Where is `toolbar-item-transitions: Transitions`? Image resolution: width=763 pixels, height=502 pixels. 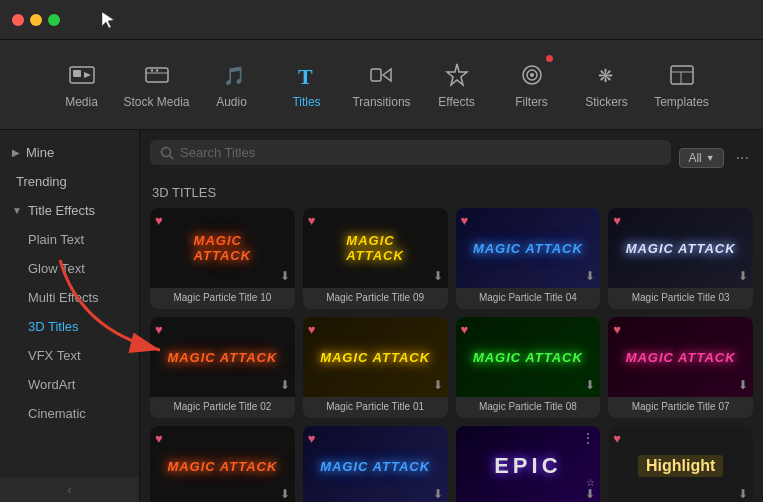
toolbar-item-transitions: Transitions is located at coordinates (382, 85).